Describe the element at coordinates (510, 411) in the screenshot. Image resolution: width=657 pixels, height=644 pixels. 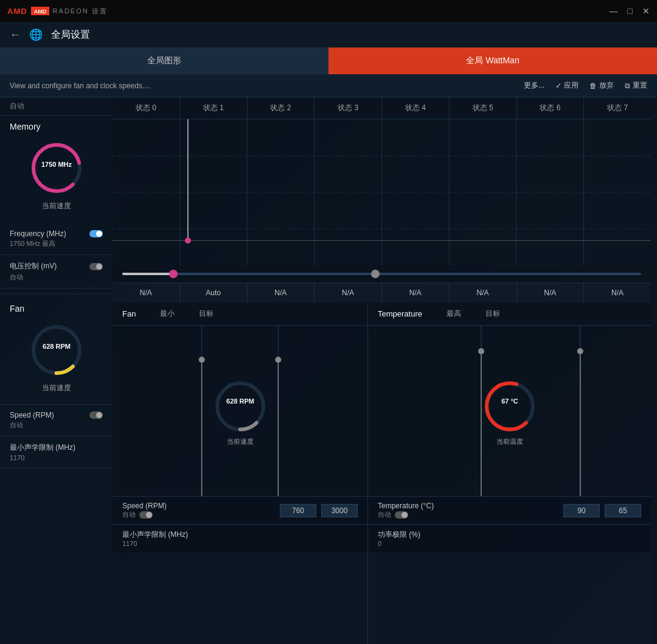
I see `temp-chart-area: 67 °C 当前温度` at that location.